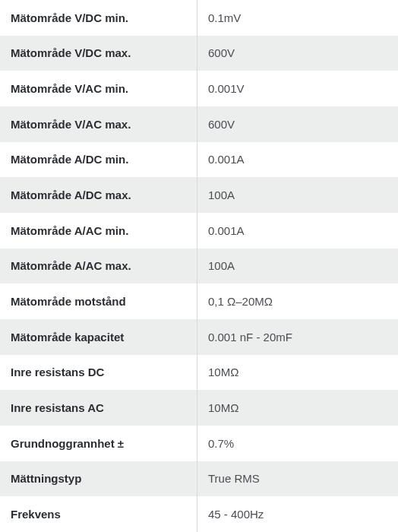 The width and height of the screenshot is (398, 532). What do you see at coordinates (298, 88) in the screenshot?
I see `spec-value: 0.001V` at bounding box center [298, 88].